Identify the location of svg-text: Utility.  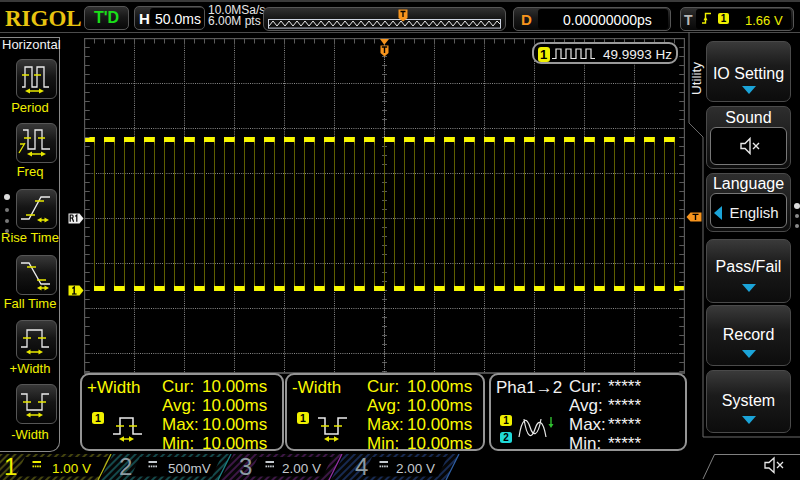
(696, 78).